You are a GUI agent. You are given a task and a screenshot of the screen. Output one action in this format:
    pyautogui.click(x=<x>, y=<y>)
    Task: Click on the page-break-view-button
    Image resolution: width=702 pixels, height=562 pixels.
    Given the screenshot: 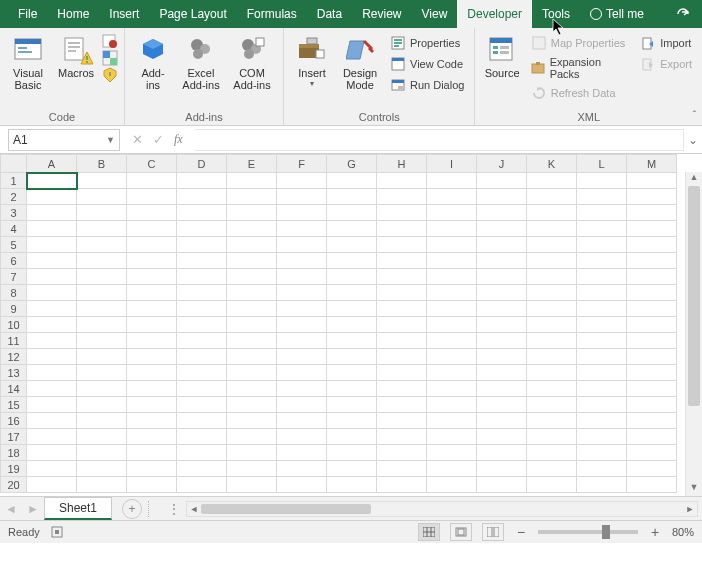 What is the action you would take?
    pyautogui.click(x=493, y=532)
    